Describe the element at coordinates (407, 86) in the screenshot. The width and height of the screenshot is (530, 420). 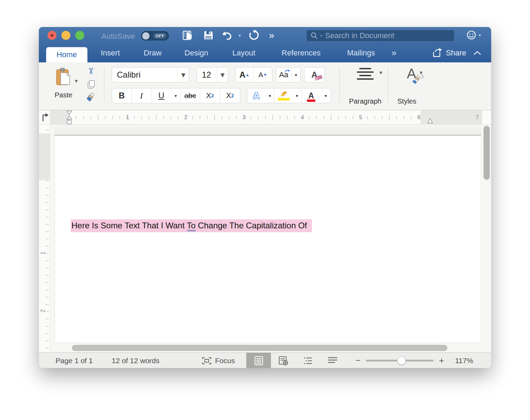
I see `styles-group: A ▾ Styles` at that location.